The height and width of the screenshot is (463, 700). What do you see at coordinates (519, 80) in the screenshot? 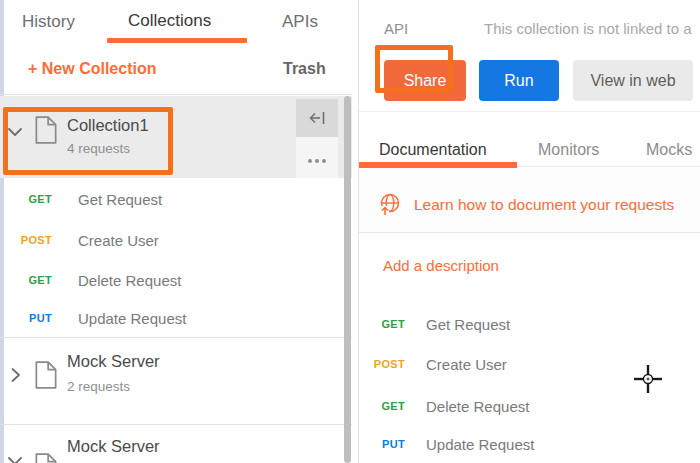
I see `run-button: Run` at bounding box center [519, 80].